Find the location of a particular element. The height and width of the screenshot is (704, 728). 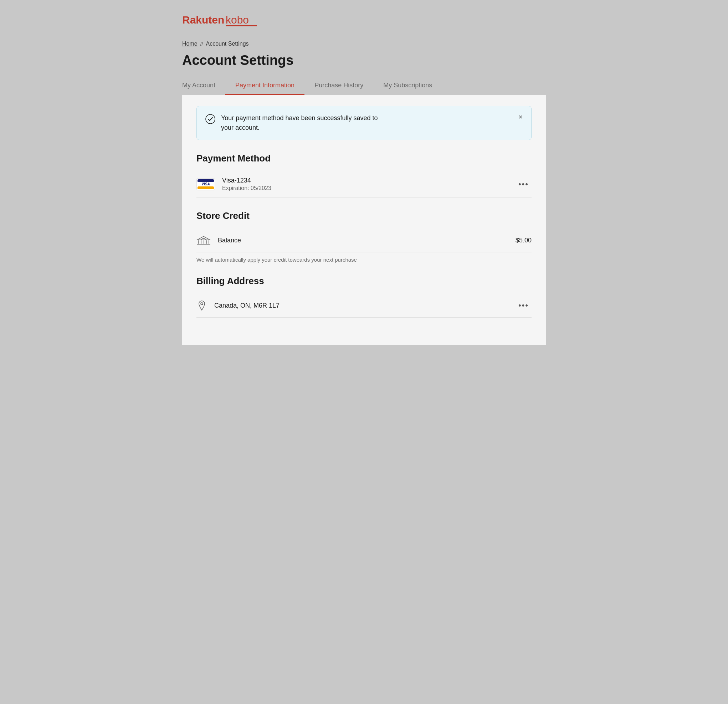

payment-method-info: VISA Visa-1234 Expiration: 05/2023 is located at coordinates (234, 184).